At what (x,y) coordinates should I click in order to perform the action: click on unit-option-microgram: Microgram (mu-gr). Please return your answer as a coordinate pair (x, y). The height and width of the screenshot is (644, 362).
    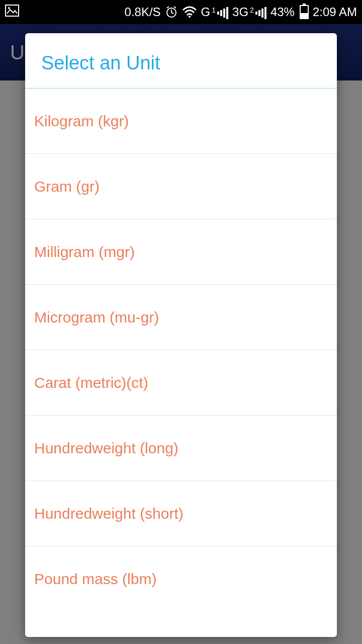
    Looking at the image, I should click on (181, 317).